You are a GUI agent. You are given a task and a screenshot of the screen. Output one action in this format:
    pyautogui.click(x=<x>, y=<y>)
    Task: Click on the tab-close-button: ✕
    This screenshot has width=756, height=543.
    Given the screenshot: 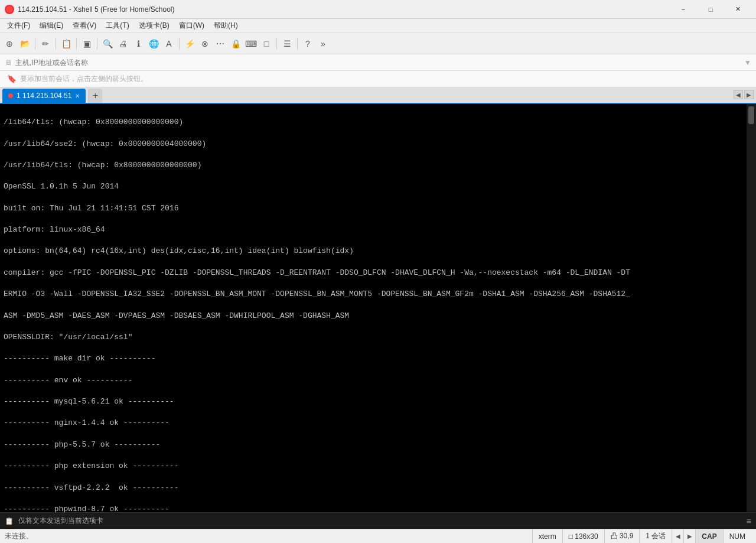 What is the action you would take?
    pyautogui.click(x=77, y=96)
    